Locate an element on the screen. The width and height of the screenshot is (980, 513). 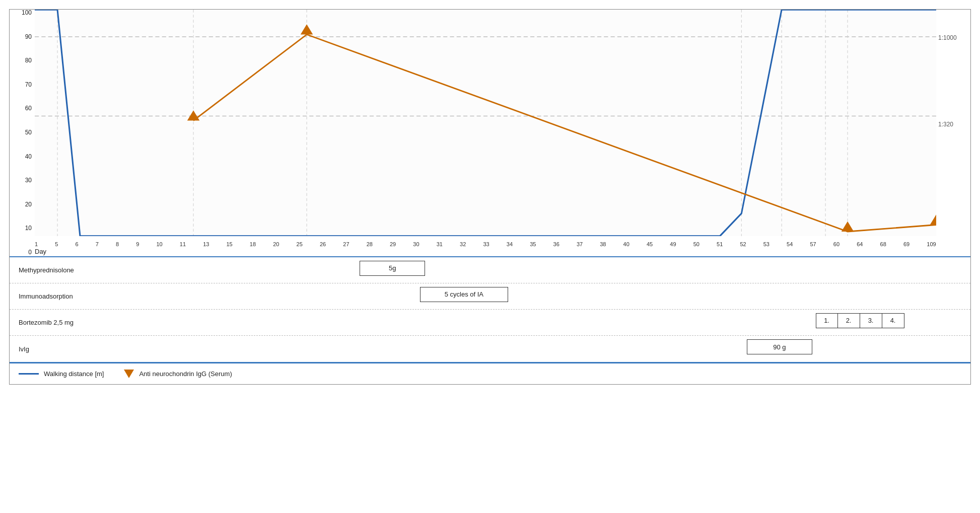
bortezomib-box-3: 3. is located at coordinates (871, 321).